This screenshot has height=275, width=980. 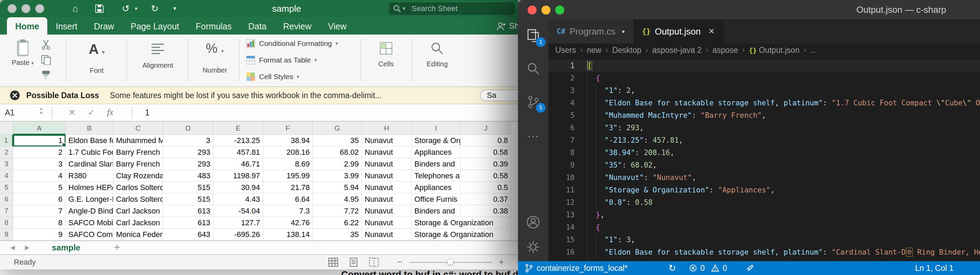 I want to click on tab-program-cs: C# Program.cs ●, so click(x=591, y=31).